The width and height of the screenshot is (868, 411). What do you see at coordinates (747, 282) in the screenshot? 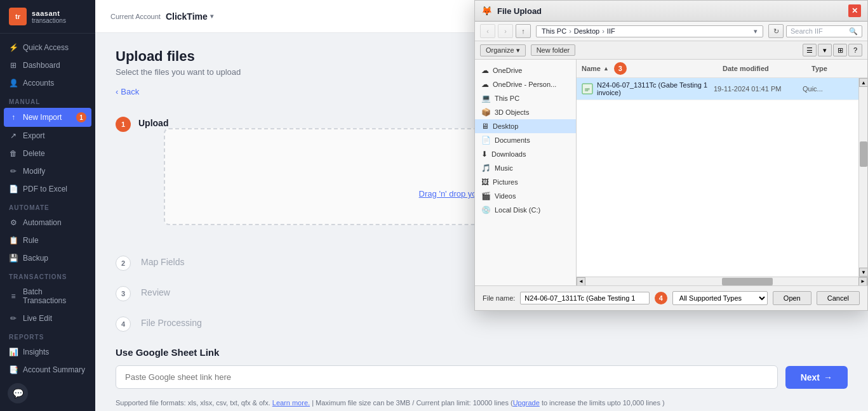
I see `horiz-thumb` at bounding box center [747, 282].